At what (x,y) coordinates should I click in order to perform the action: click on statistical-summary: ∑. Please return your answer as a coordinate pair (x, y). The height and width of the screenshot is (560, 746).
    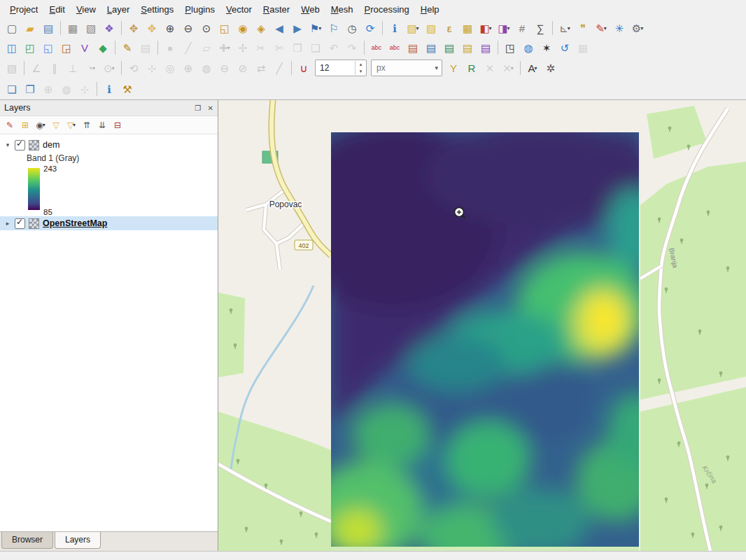
    Looking at the image, I should click on (540, 28).